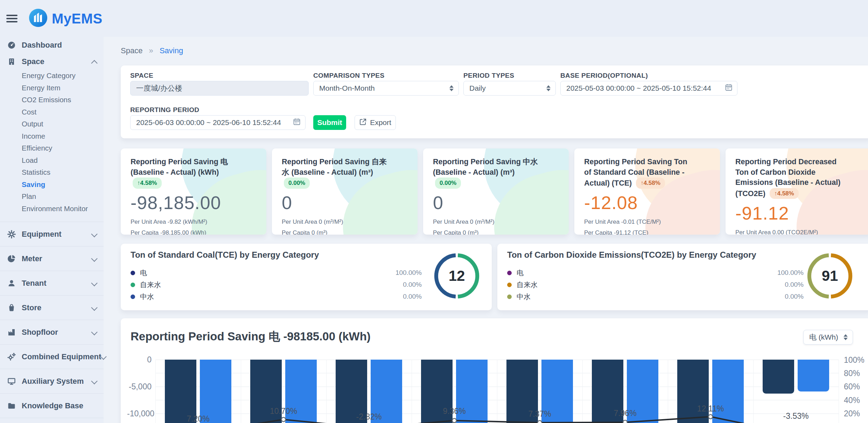 The height and width of the screenshot is (423, 868). I want to click on calendar-icon, so click(729, 88).